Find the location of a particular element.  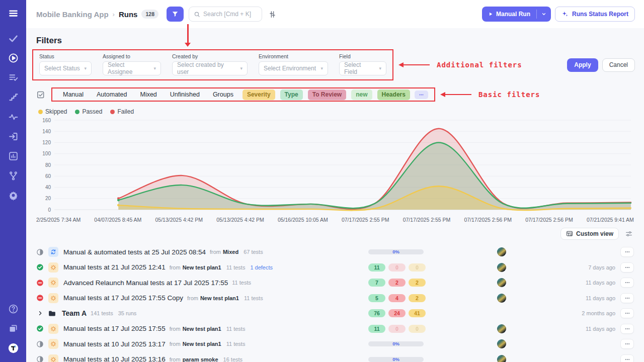

badge-failed: 4 is located at coordinates (397, 298).